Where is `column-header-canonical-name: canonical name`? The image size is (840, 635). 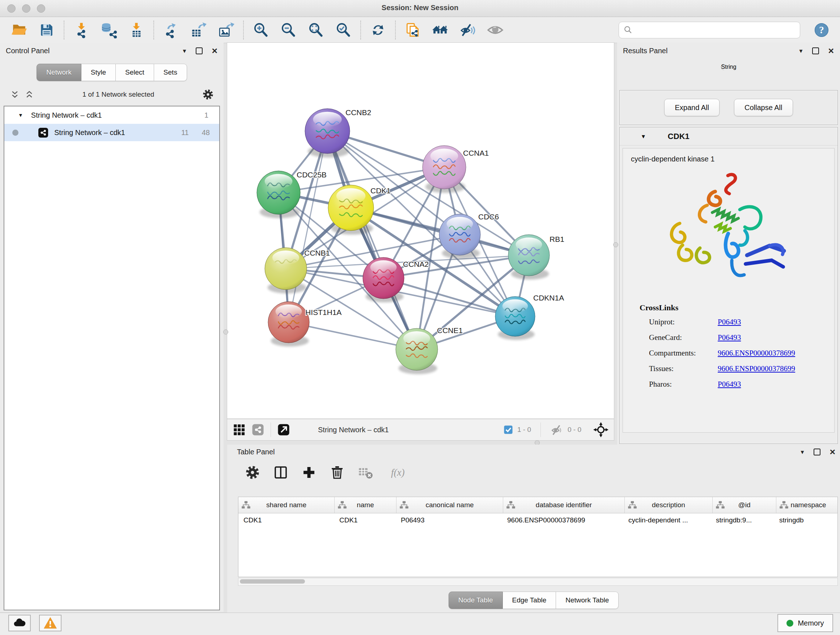
column-header-canonical-name: canonical name is located at coordinates (450, 505).